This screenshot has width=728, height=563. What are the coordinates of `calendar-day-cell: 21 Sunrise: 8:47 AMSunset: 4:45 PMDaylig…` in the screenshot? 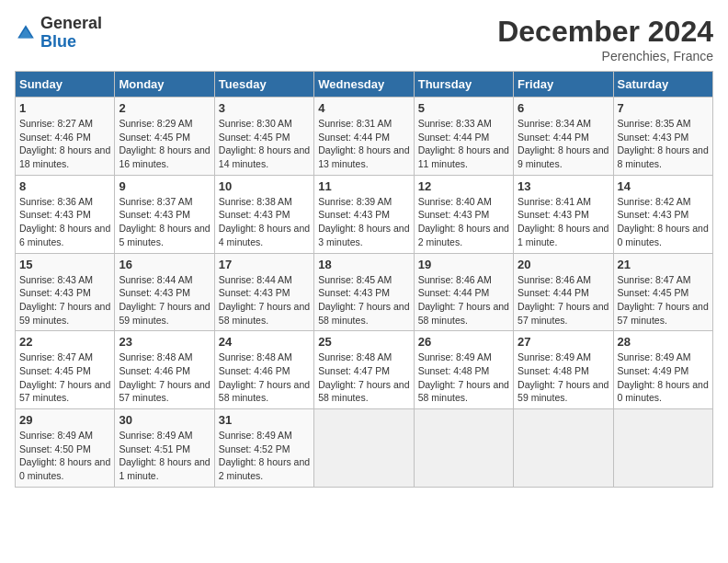 It's located at (663, 293).